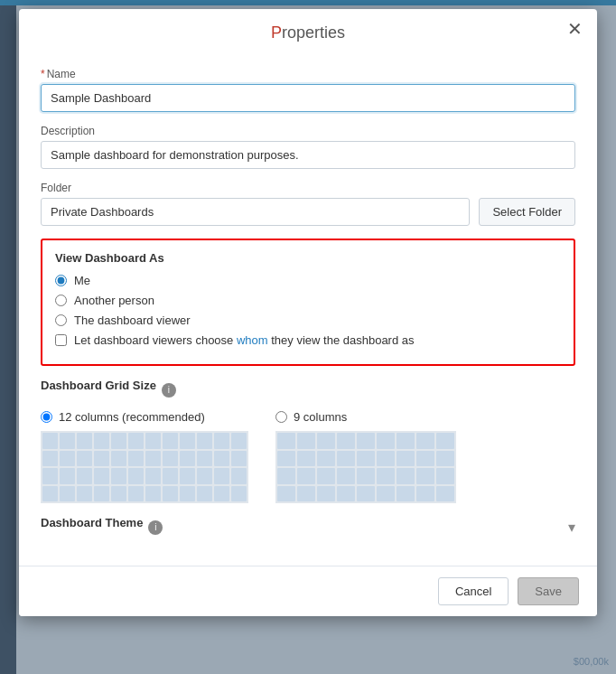  What do you see at coordinates (255, 211) in the screenshot?
I see `folder-input-wrap` at bounding box center [255, 211].